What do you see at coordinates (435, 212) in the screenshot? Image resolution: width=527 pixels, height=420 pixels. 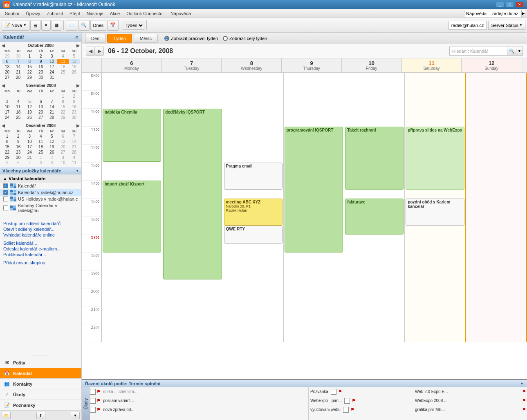 I see `event-pozd-obed: pozdní oběd s Karlem kancelář` at bounding box center [435, 212].